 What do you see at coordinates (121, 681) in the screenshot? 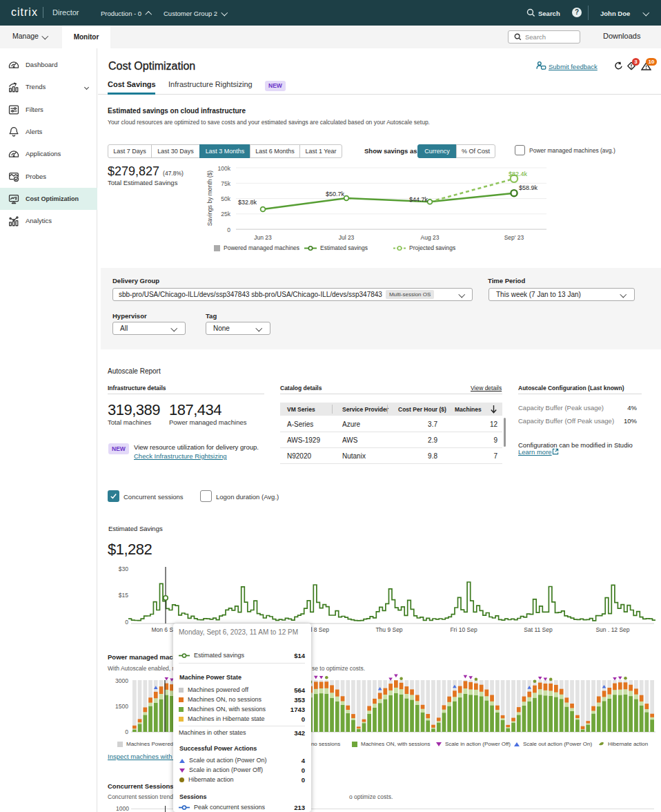
I see `svg-text: 3000` at bounding box center [121, 681].